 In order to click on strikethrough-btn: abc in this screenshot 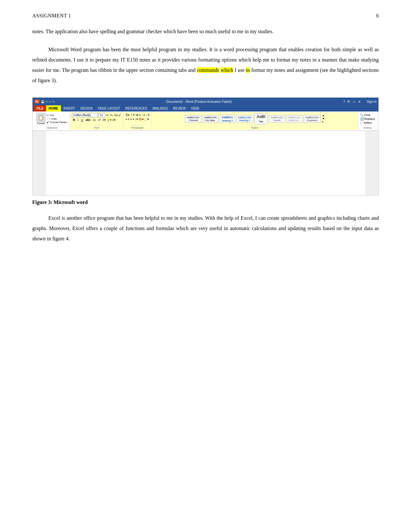, I will do `click(88, 120)`.